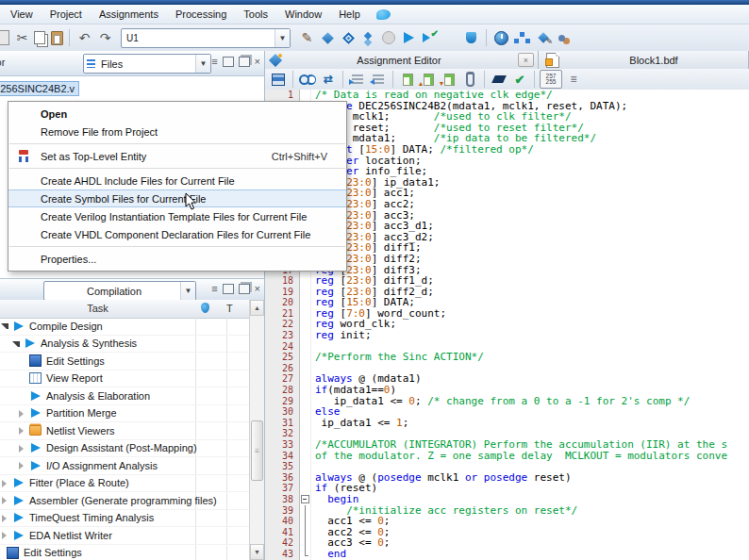 The width and height of the screenshot is (749, 560). I want to click on diamond-gear-icon, so click(349, 38).